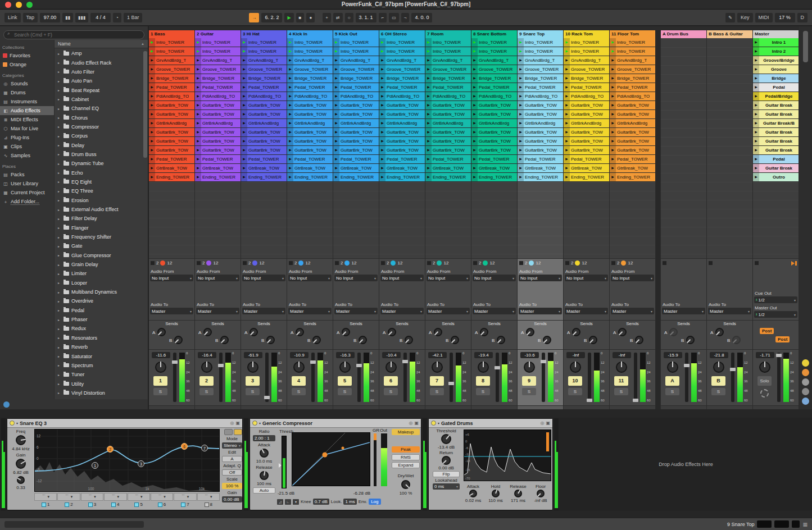  What do you see at coordinates (448, 124) in the screenshot?
I see `clip-slot: ▶GtrBrkAndBrdg` at bounding box center [448, 124].